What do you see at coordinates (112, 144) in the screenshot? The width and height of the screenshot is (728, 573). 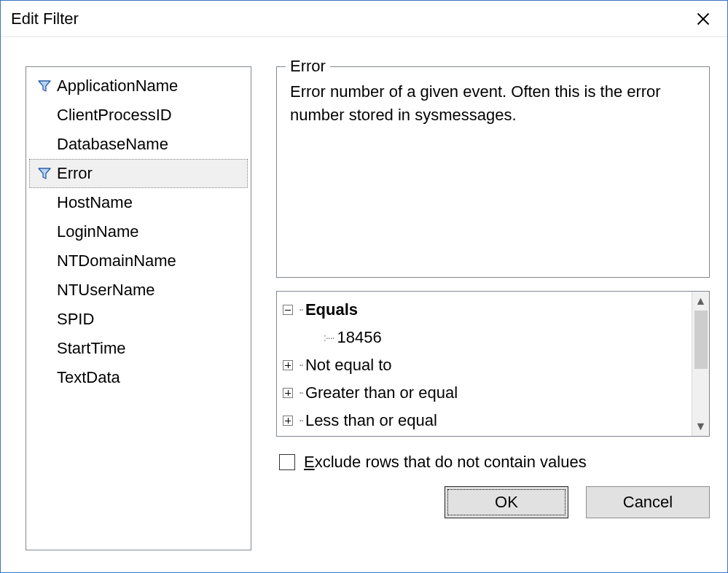 I see `filter-item-label: DatabaseName` at bounding box center [112, 144].